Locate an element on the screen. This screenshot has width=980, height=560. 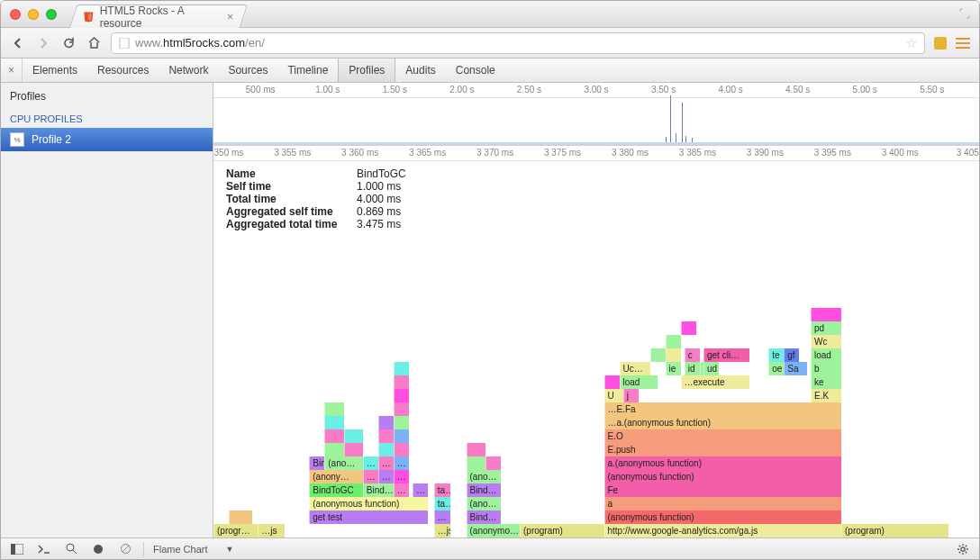
overview-timeline: 500 ms1.00 s1.50 s2.00 s2.50 s3.00 s3.50… is located at coordinates (596, 114).